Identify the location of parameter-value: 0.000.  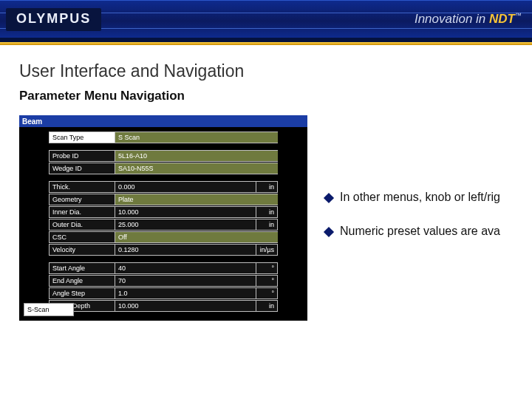
(185, 187).